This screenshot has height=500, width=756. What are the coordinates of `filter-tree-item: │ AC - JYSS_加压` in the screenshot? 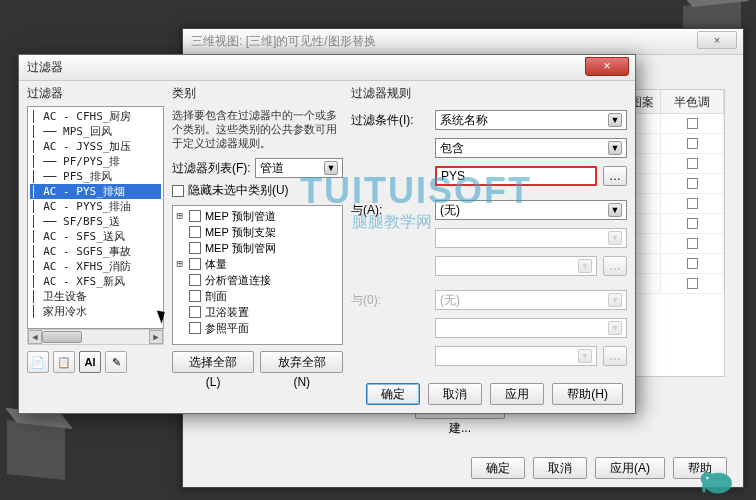 It's located at (96, 146).